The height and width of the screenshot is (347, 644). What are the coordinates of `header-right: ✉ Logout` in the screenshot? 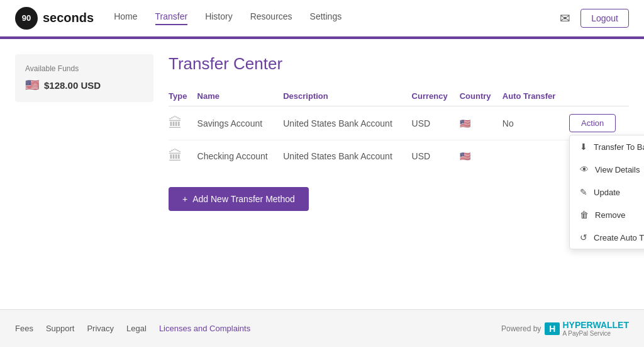 It's located at (594, 18).